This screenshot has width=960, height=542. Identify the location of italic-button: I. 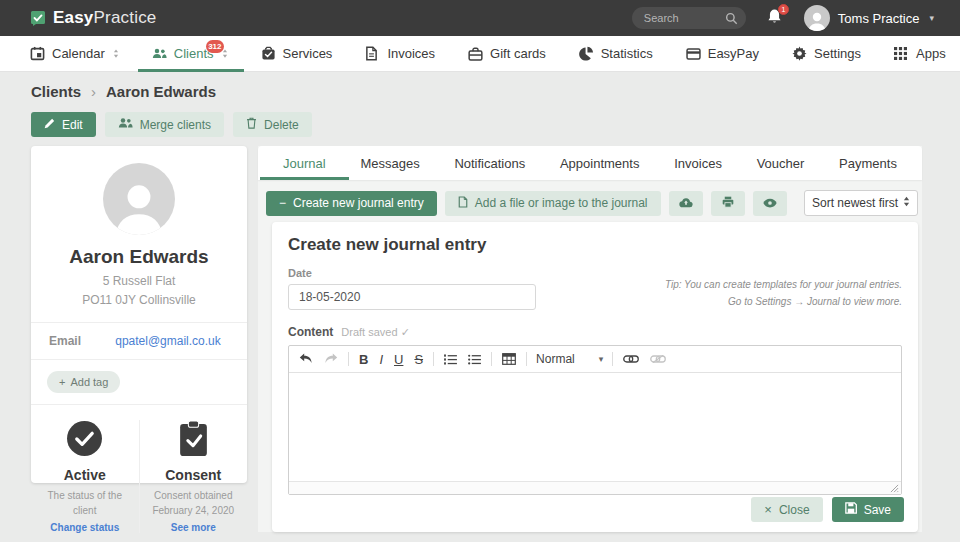
(381, 360).